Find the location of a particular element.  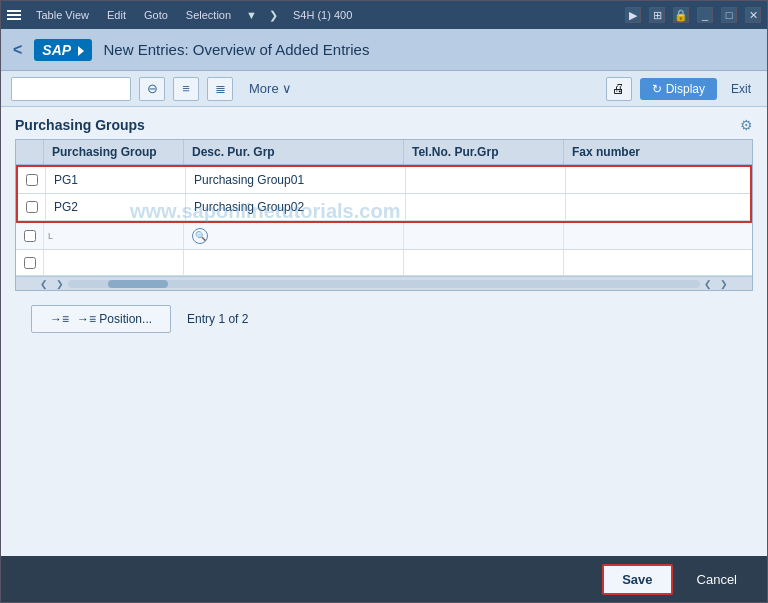

scroll-far-right-icon: ❯ is located at coordinates (724, 284).